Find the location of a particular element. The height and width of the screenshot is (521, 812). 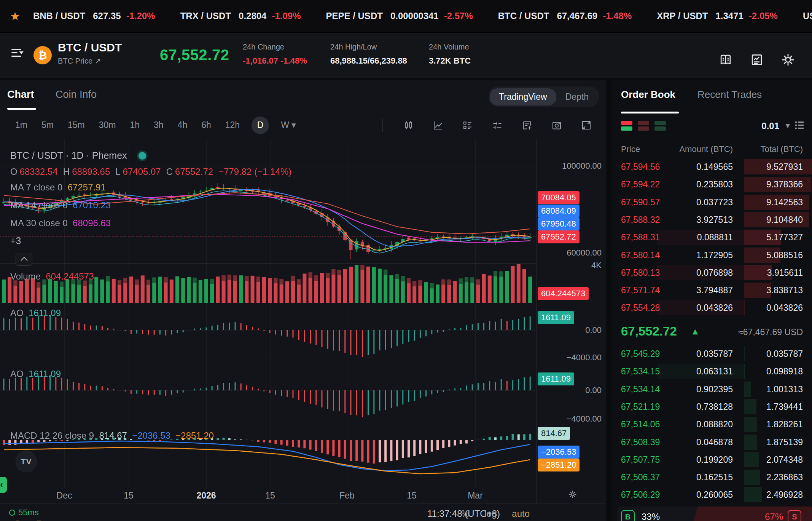

timeframe-3h: 3h is located at coordinates (159, 125).